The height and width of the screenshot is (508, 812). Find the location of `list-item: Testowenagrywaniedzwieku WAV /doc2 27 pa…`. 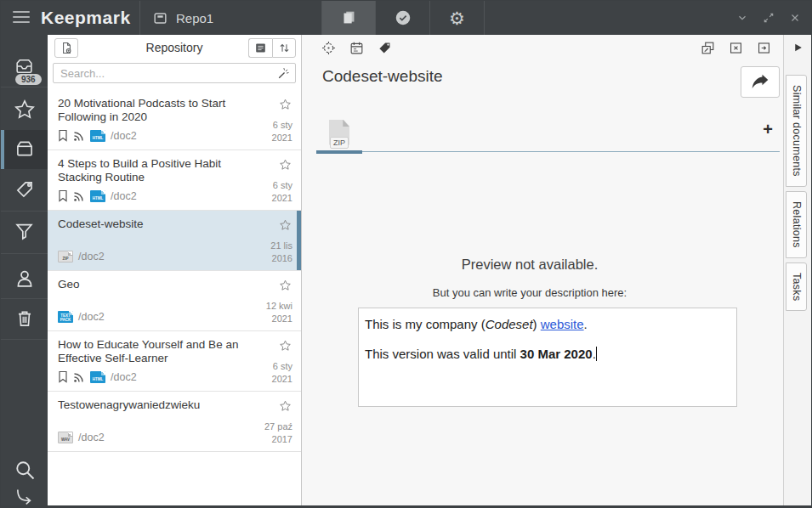

list-item: Testowenagrywaniedzwieku WAV /doc2 27 pa… is located at coordinates (174, 421).